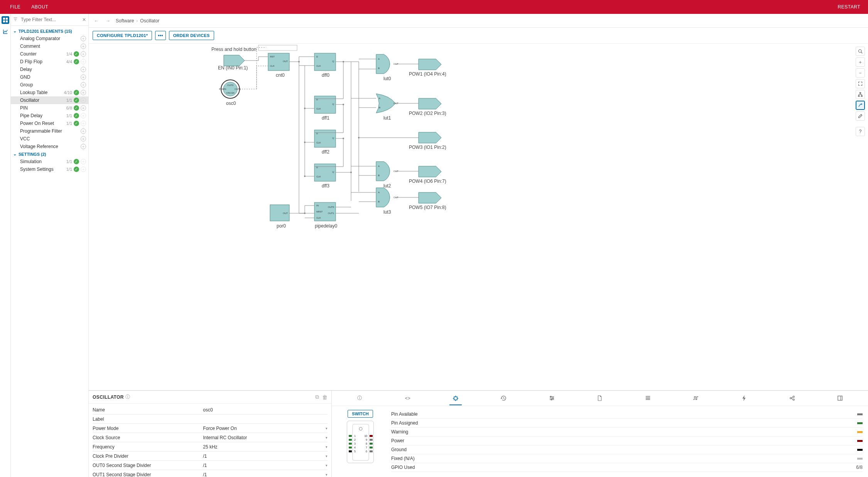 This screenshot has height=477, width=868. What do you see at coordinates (49, 154) in the screenshot?
I see `group-settings-header: ⌄ SETTINGS (2)` at bounding box center [49, 154].